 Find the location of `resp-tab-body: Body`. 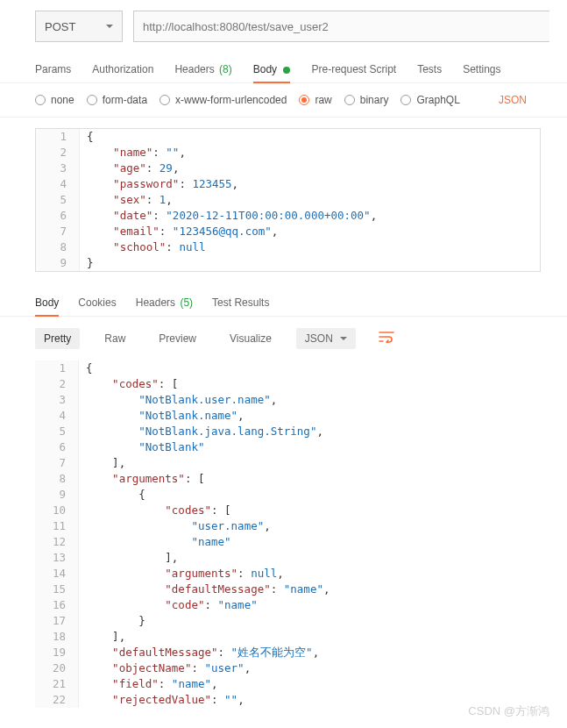

resp-tab-body: Body is located at coordinates (47, 303).